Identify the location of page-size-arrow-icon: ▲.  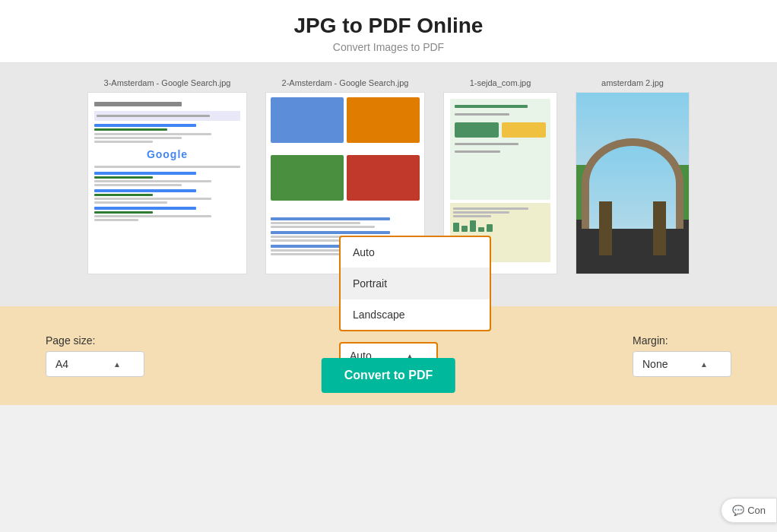
(117, 365).